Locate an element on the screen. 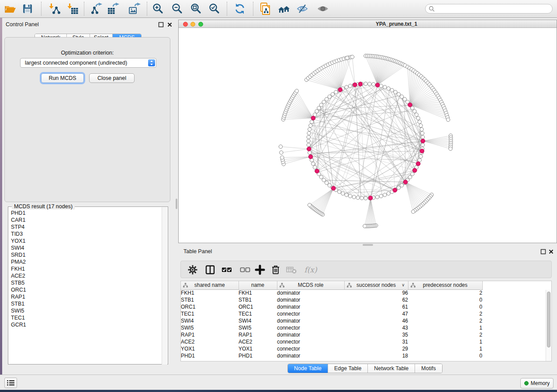 This screenshot has height=392, width=557. delete-column-icon is located at coordinates (276, 270).